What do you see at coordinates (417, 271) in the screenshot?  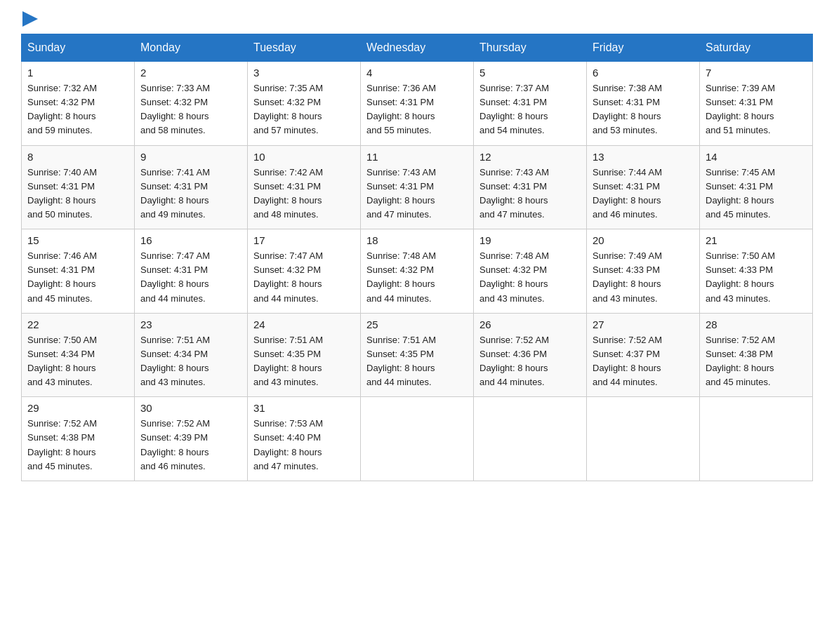 I see `calendar-week-row: 15Sunrise: 7:46 AMSunset: 4:31 PMDayligh…` at bounding box center [417, 271].